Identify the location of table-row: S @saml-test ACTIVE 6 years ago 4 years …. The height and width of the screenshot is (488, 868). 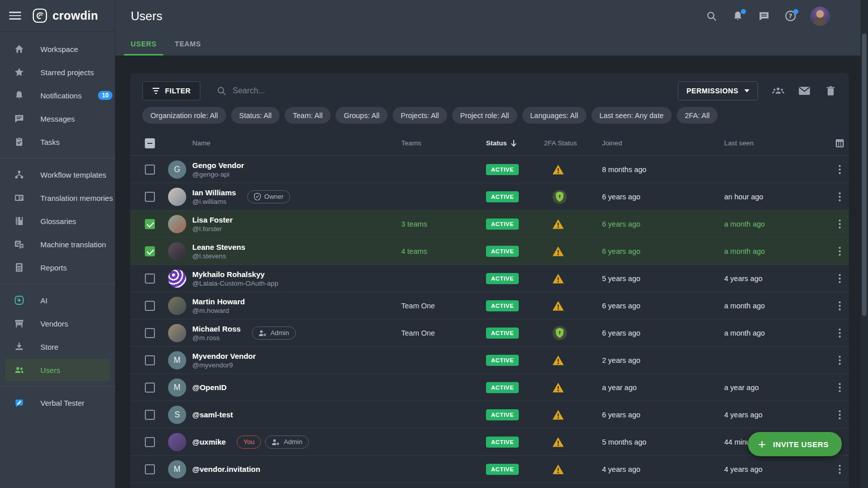
(490, 415).